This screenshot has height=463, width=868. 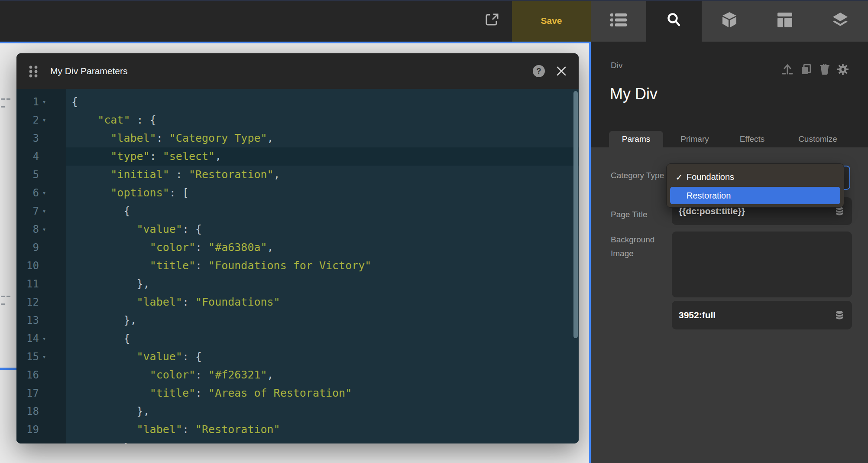 What do you see at coordinates (298, 441) in the screenshot?
I see `code-line-20: 20 }` at bounding box center [298, 441].